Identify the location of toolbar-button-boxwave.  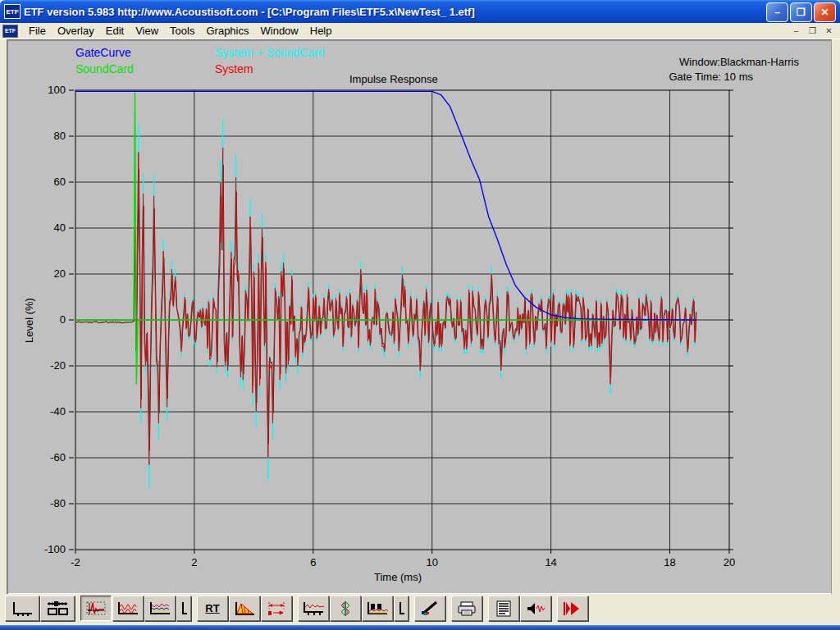
(377, 609).